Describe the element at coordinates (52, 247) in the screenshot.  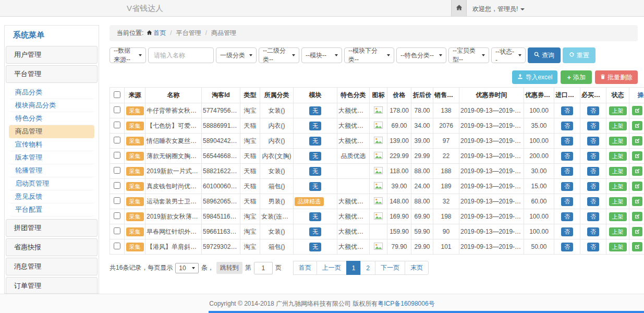
I see `sidebar-group-item: 省惠快报` at that location.